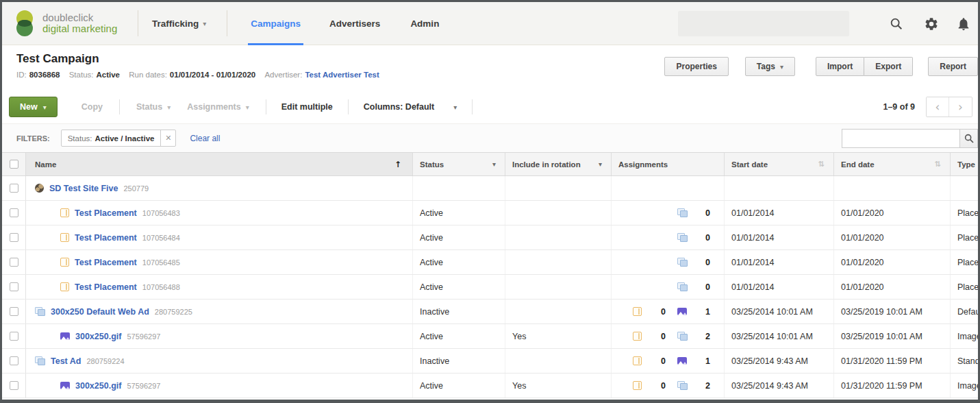  Describe the element at coordinates (137, 188) in the screenshot. I see `row-id: 250779` at that location.